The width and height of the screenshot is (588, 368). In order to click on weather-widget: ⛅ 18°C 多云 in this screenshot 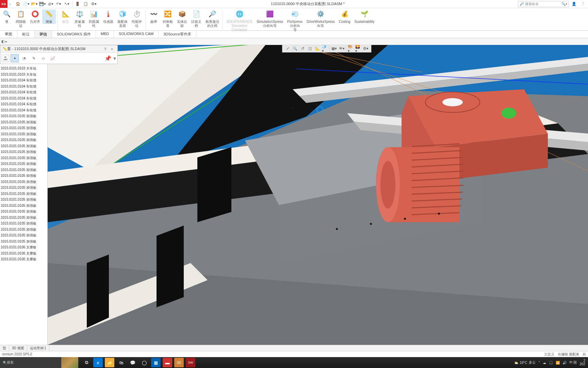, I will do `click(525, 363)`.